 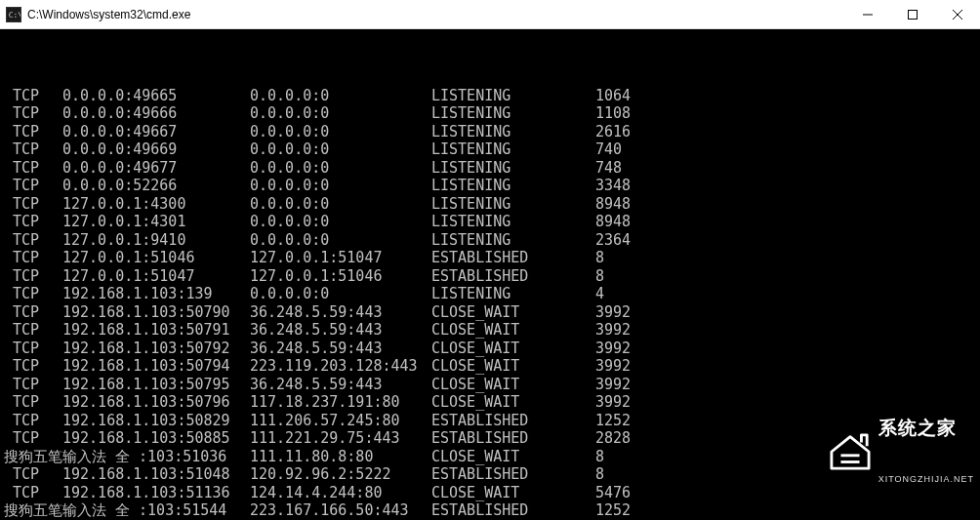 I want to click on netstat-row: TCP127.0.0.1:43010.0.0.0:0LISTENING8948, so click(x=490, y=222).